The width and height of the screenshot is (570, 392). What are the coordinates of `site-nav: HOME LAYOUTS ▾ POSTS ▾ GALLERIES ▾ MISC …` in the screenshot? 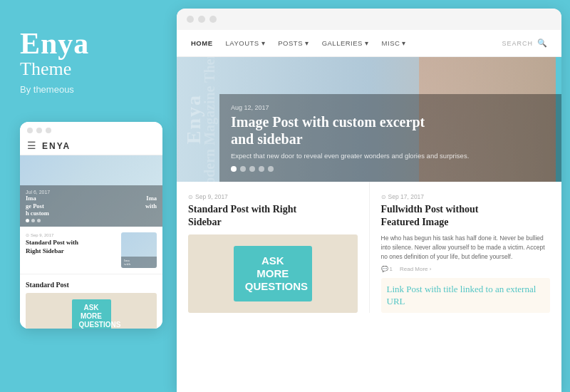 It's located at (369, 43).